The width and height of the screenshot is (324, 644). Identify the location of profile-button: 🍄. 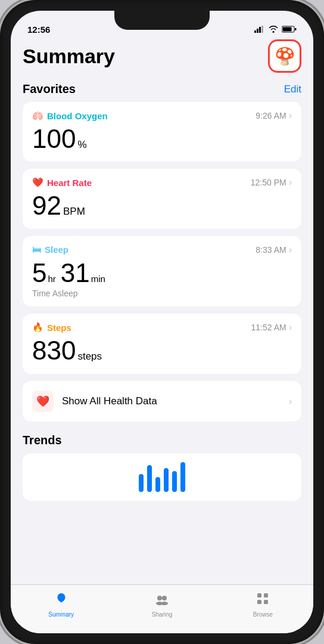
(285, 56).